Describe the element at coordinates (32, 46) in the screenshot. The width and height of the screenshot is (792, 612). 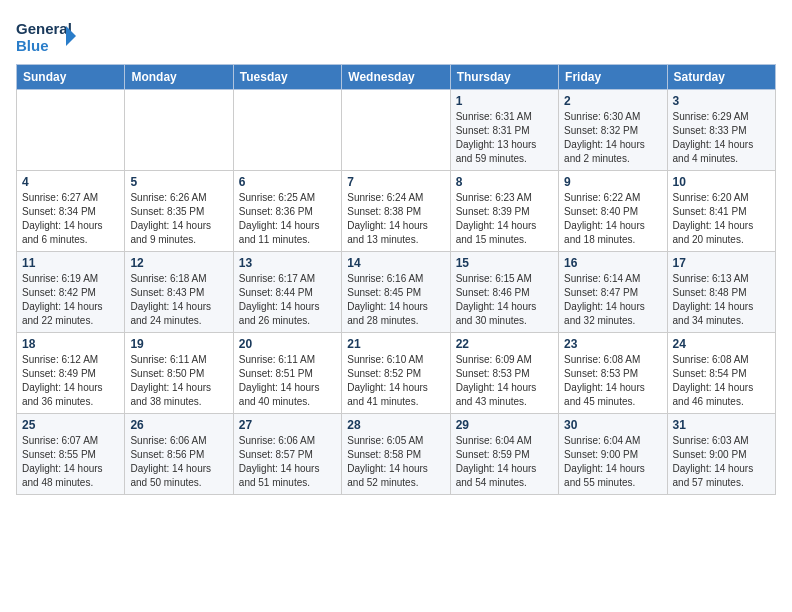
I see `svg-text: Blue` at that location.